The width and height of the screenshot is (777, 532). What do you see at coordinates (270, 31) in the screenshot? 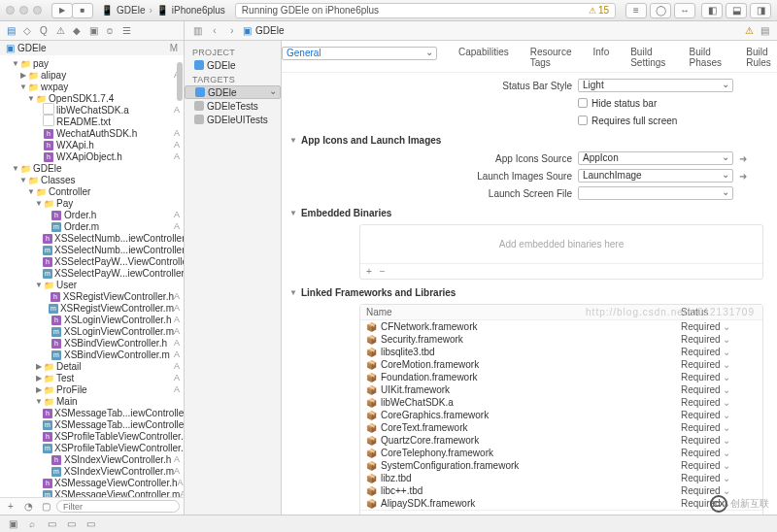
I see `breadcrumb: GDEle` at bounding box center [270, 31].